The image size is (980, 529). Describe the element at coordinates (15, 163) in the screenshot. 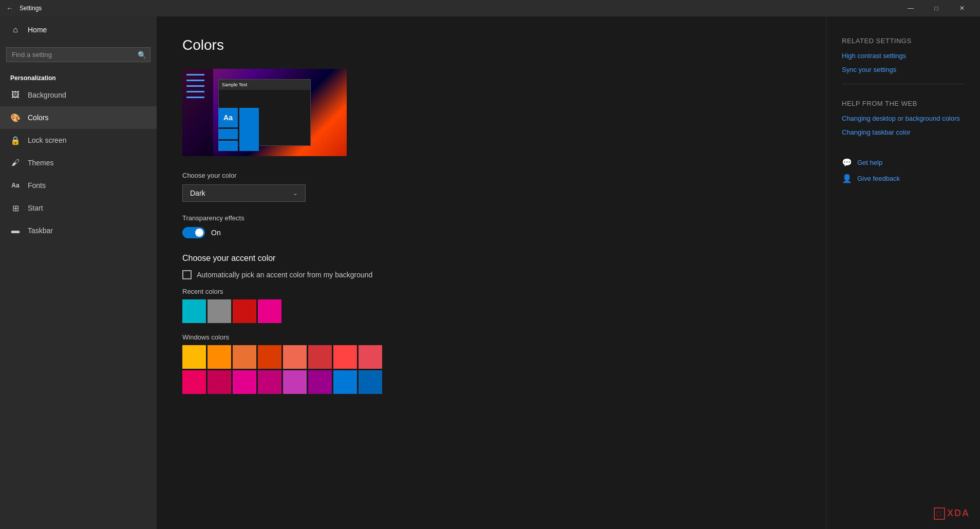

I see `themes-icon: 🖌` at that location.